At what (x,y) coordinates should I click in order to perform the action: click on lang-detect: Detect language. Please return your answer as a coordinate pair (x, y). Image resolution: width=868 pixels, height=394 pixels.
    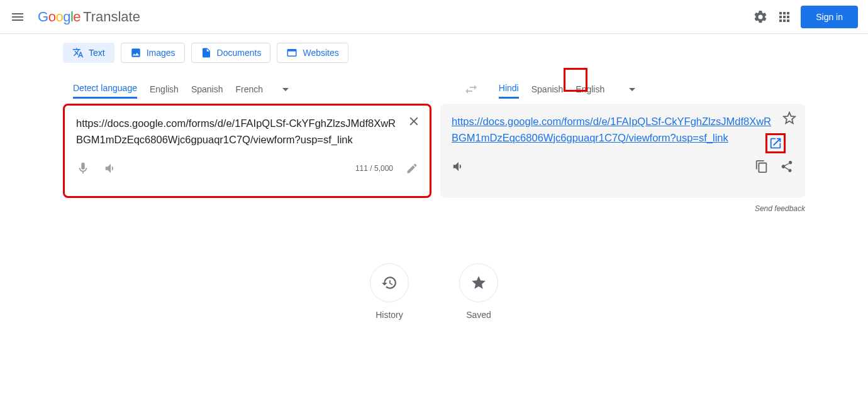
    Looking at the image, I should click on (105, 89).